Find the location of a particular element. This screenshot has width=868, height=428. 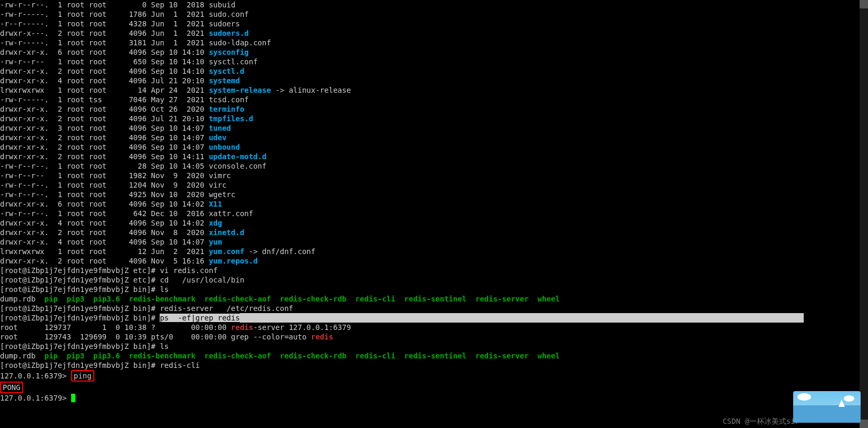

redis-pong-line: PONG is located at coordinates (434, 387).